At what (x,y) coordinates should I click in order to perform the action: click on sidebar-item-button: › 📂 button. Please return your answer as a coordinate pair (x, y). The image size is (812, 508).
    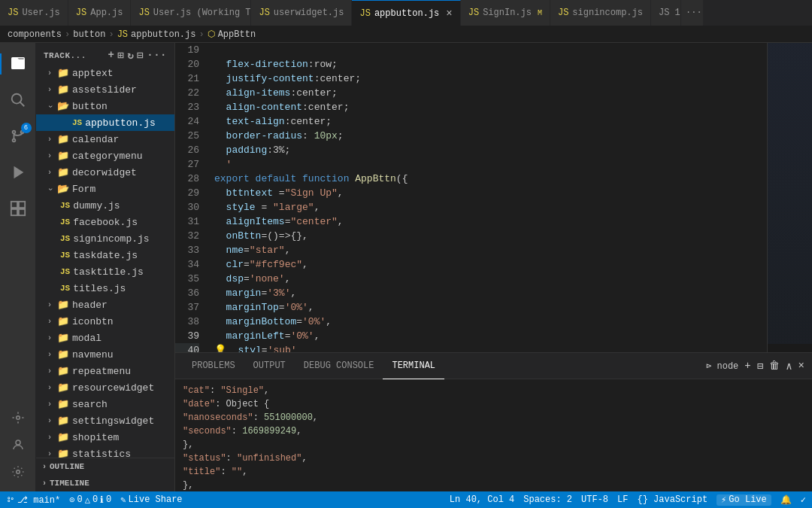
    Looking at the image, I should click on (105, 106).